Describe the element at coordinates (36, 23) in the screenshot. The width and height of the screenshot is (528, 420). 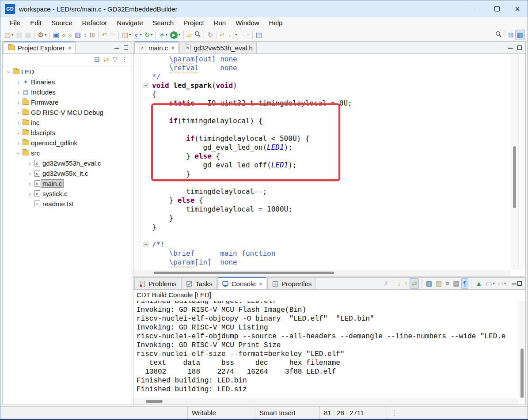
I see `menu-edit: Edit` at that location.